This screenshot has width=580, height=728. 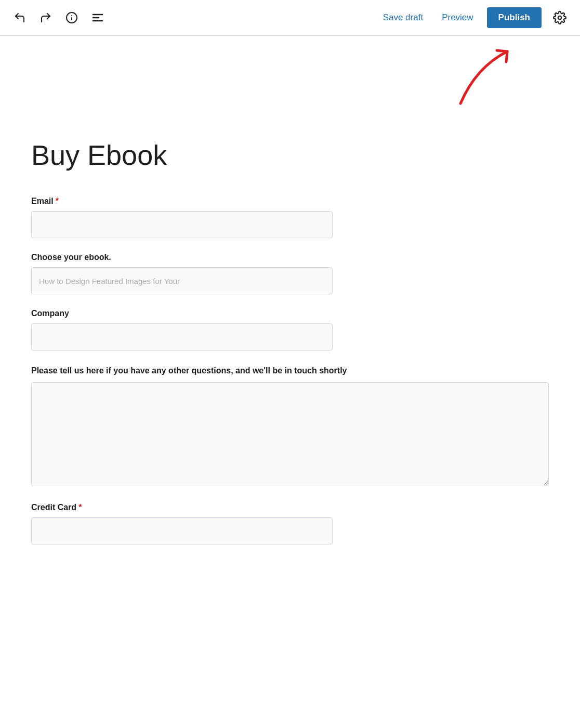 What do you see at coordinates (403, 18) in the screenshot?
I see `save-draft-button: Save draft` at bounding box center [403, 18].